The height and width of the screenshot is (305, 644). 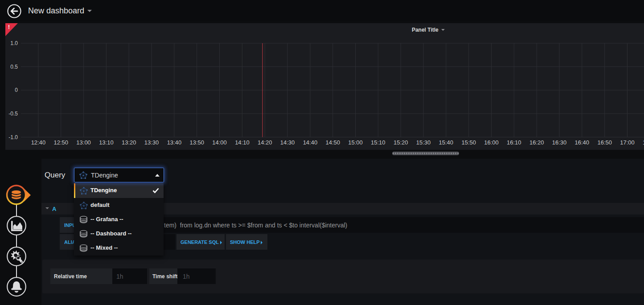 What do you see at coordinates (378, 143) in the screenshot?
I see `svg-text: 15:10` at bounding box center [378, 143].